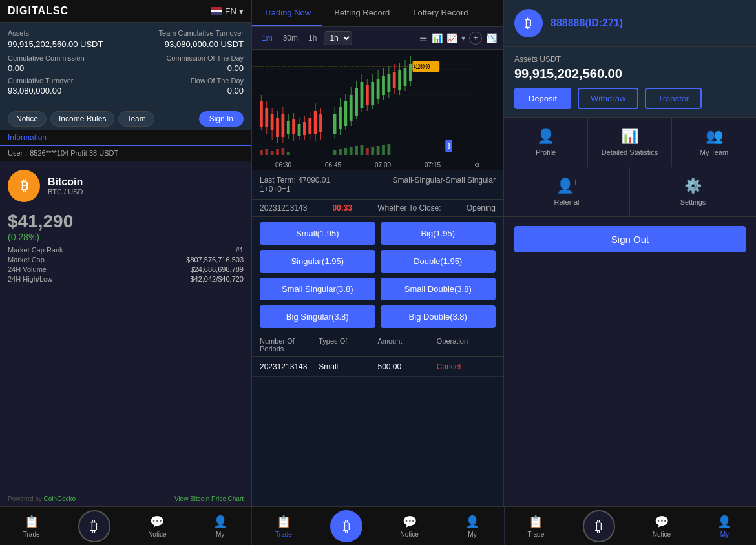 This screenshot has height=545, width=756. What do you see at coordinates (693, 192) in the screenshot?
I see `nav-settings: ⚙️ Settings` at bounding box center [693, 192].